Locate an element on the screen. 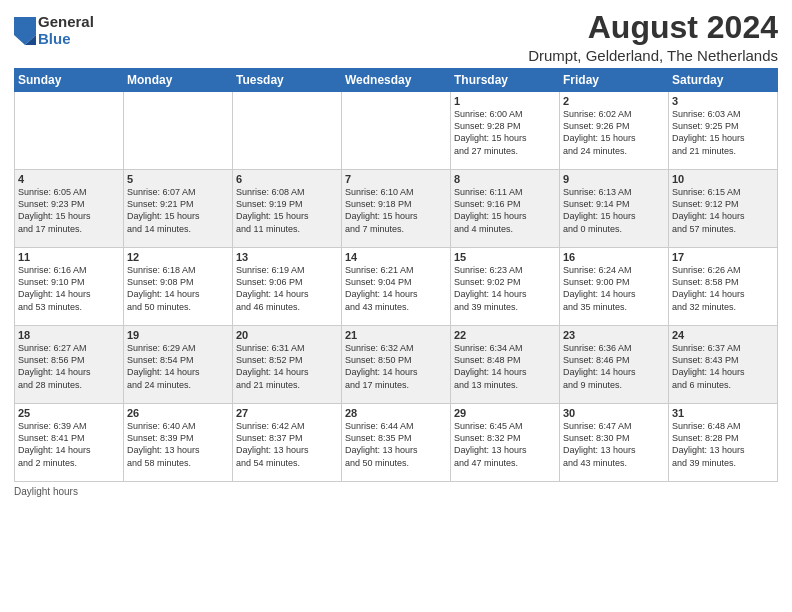 Image resolution: width=792 pixels, height=612 pixels. calendar-cell: 13Sunrise: 6:19 AM Sunset: 9:06 PM Dayli… is located at coordinates (288, 287).